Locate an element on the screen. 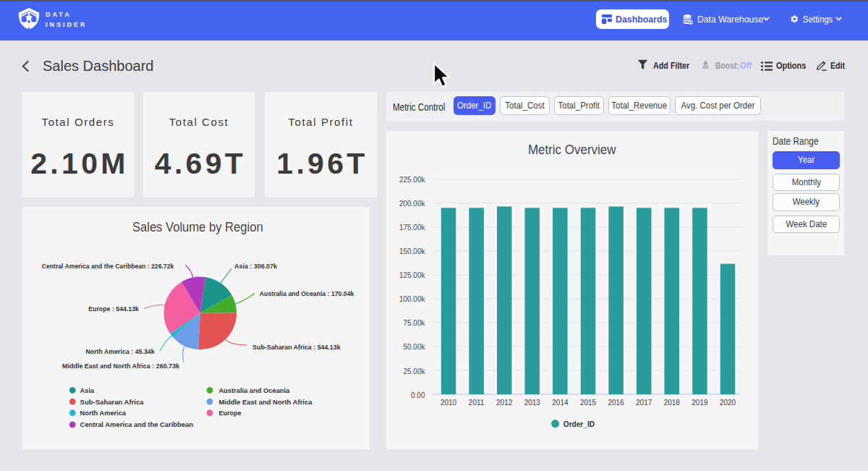 The image size is (868, 471). svg-text: Asia is located at coordinates (88, 391).